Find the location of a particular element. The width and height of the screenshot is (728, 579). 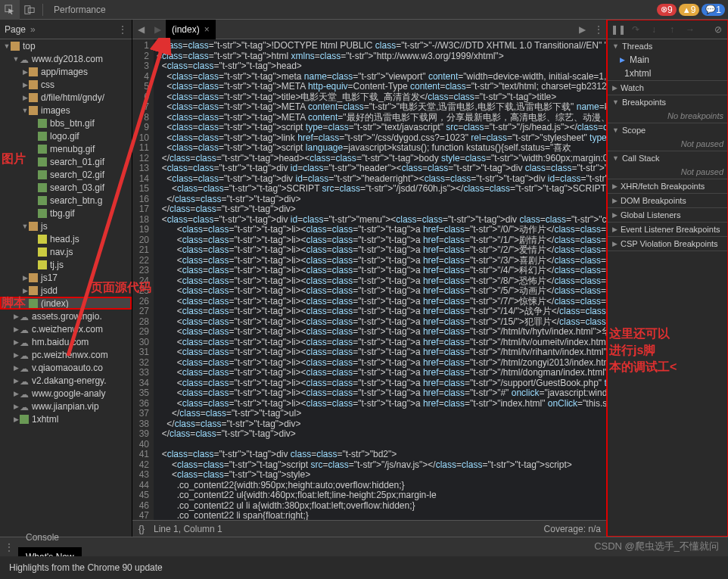

chevron-right-icon: » is located at coordinates (33, 30).